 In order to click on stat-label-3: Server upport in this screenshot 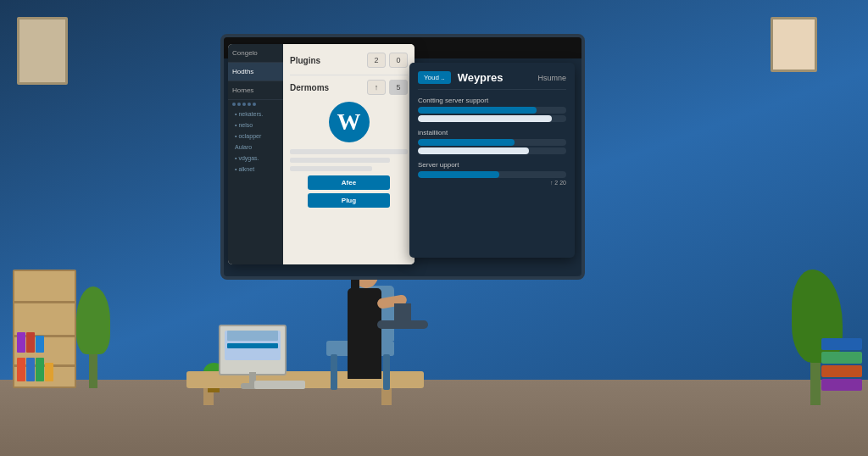, I will do `click(492, 164)`.